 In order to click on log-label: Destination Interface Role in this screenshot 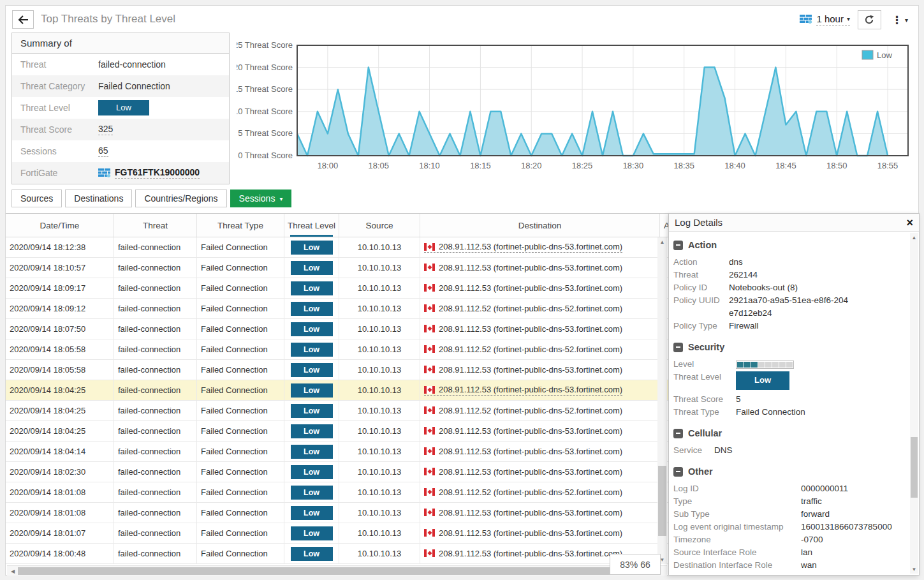, I will do `click(737, 565)`.